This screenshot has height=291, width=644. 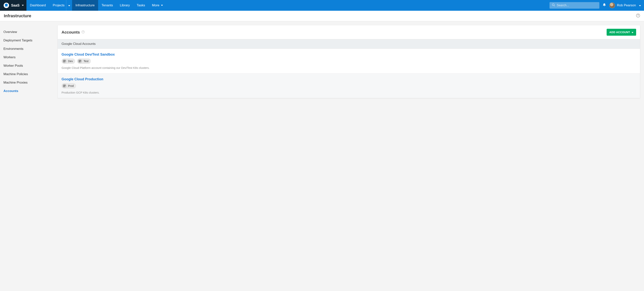 What do you see at coordinates (30, 32) in the screenshot?
I see `sidebar-item-overview: Overview` at bounding box center [30, 32].